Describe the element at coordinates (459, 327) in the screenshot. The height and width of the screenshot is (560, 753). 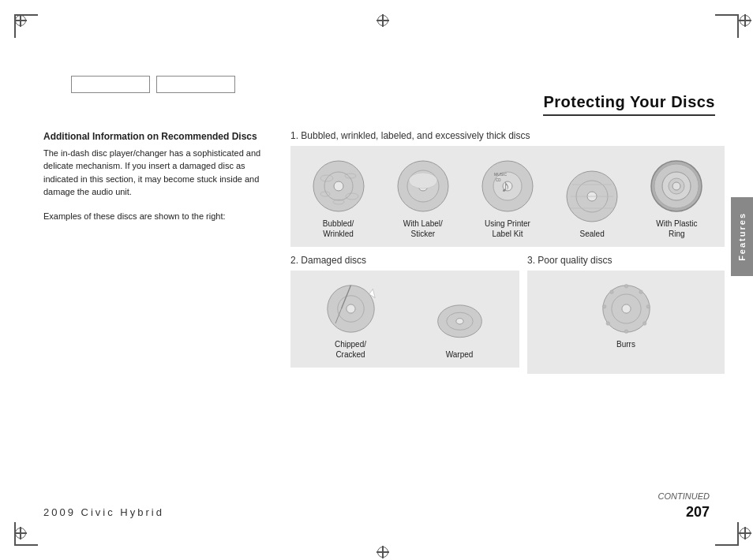
I see `disc-item-warped: Warped` at that location.